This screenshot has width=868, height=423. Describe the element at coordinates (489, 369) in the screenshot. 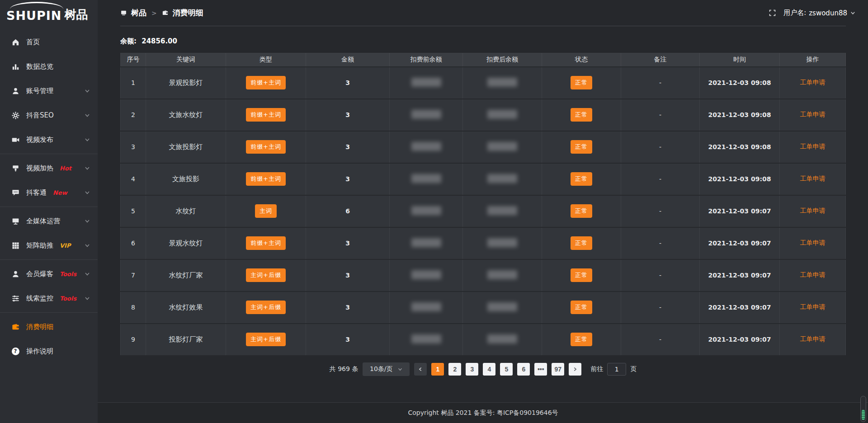

I see `page-button-4: 4` at that location.